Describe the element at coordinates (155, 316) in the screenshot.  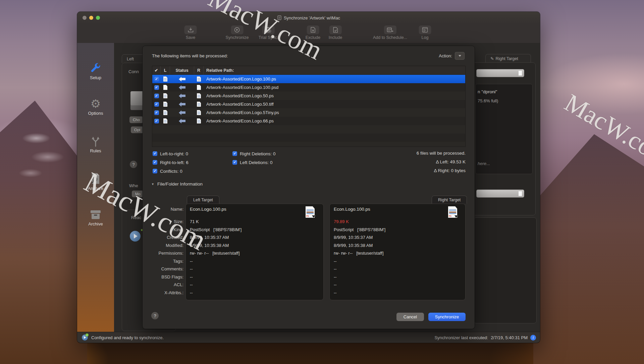
I see `sheet-help-button: ?` at that location.